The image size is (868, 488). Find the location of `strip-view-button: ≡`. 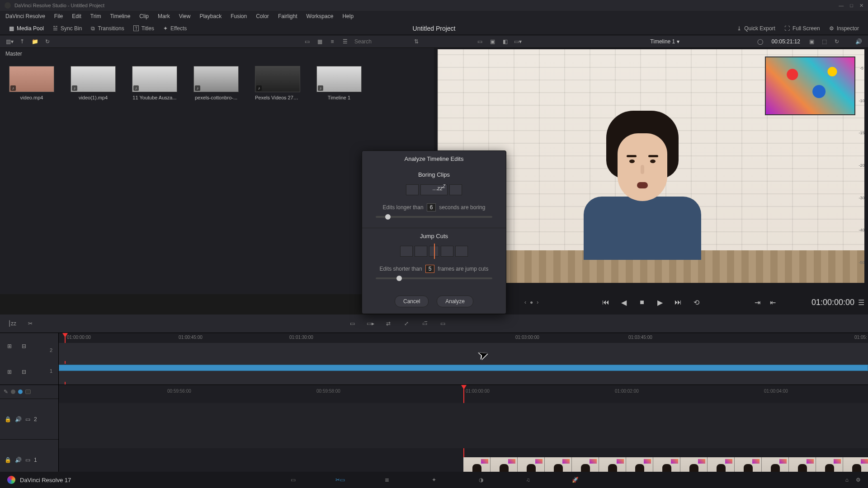

strip-view-button: ≡ is located at coordinates (332, 42).